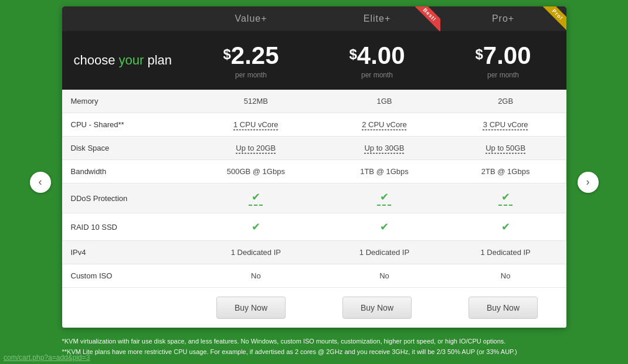 The width and height of the screenshot is (628, 364). I want to click on dollar-plan3: $, so click(478, 55).